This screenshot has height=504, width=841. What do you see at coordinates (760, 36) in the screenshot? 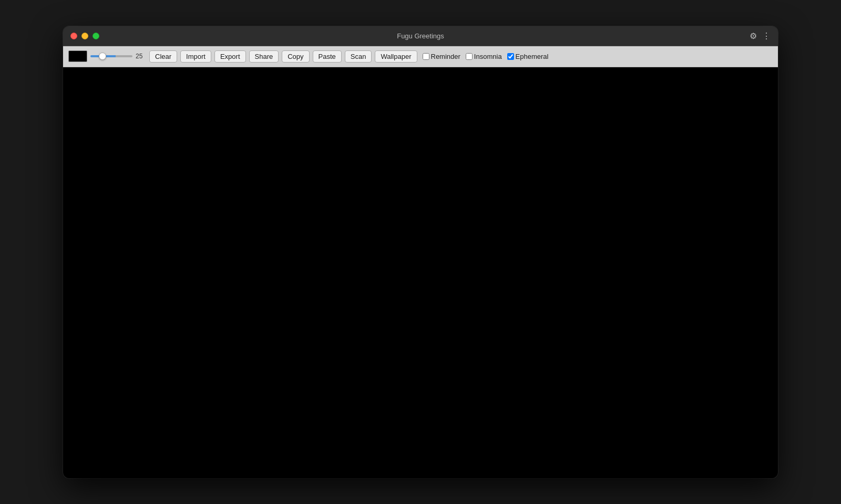
I see `titlebar-actions: ⚙ ⋮` at bounding box center [760, 36].